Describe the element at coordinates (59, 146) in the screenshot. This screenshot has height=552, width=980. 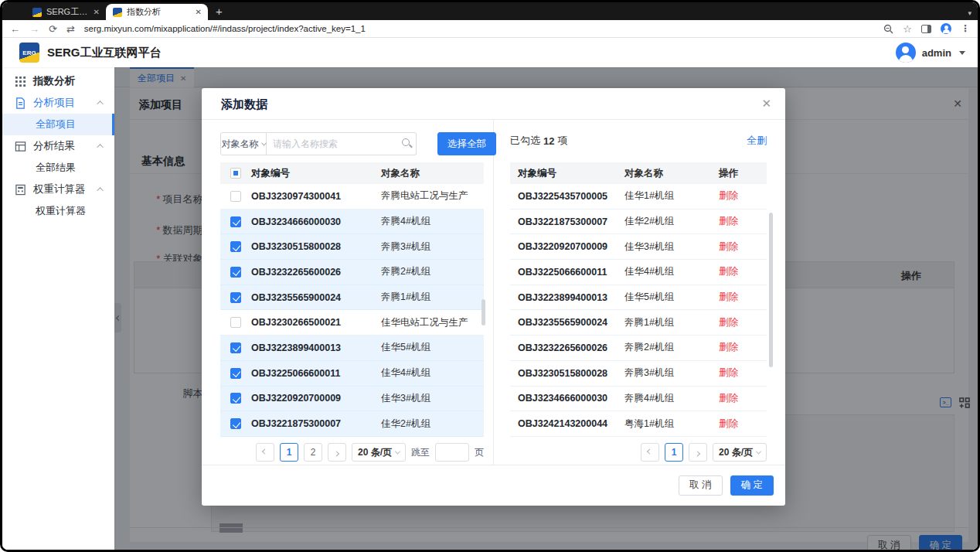
I see `sidebar-item-analysis-results: 分析结果` at that location.